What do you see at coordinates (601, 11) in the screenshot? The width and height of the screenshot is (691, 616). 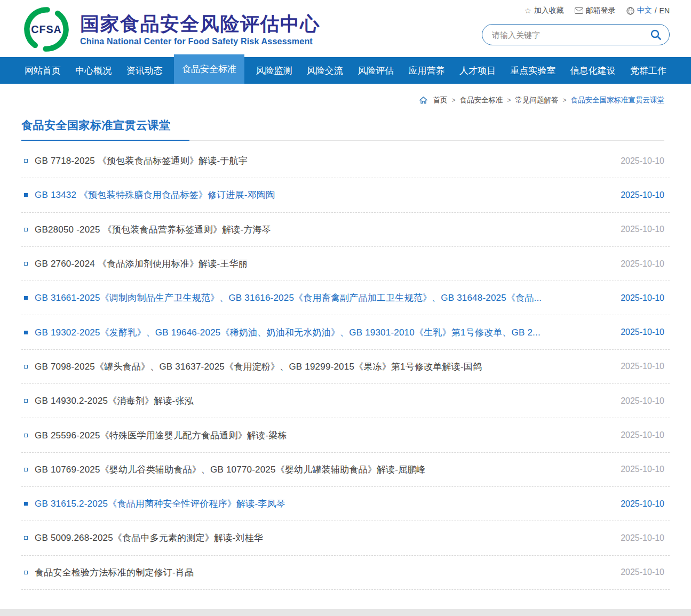 I see `mail-login-label: 邮箱登录` at bounding box center [601, 11].